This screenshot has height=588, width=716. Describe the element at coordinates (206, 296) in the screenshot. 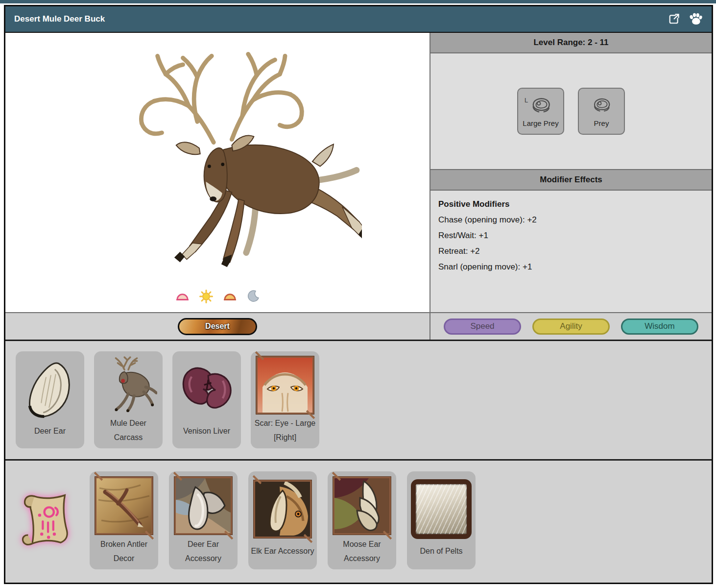

I see `day-icon` at that location.